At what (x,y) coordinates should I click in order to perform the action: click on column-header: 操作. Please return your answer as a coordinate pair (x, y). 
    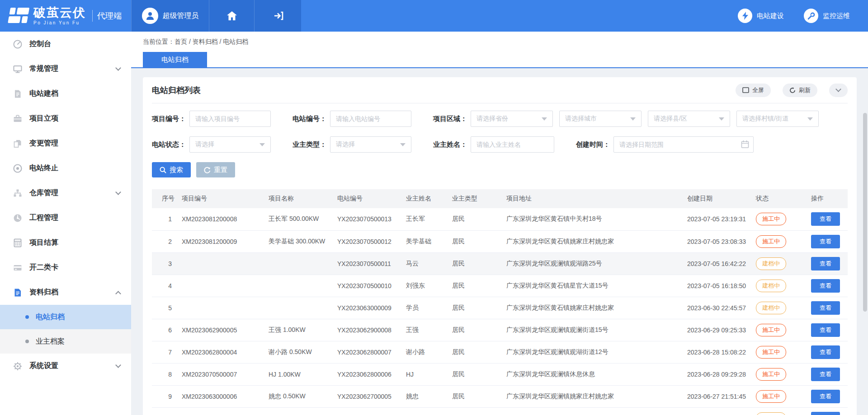
    Looking at the image, I should click on (827, 199).